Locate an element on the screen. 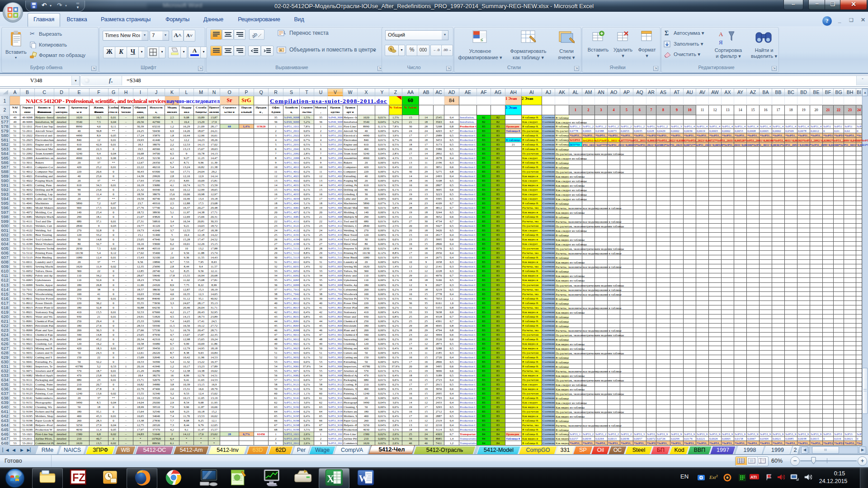 The image size is (868, 488). svg-text: Ext is located at coordinates (713, 477).